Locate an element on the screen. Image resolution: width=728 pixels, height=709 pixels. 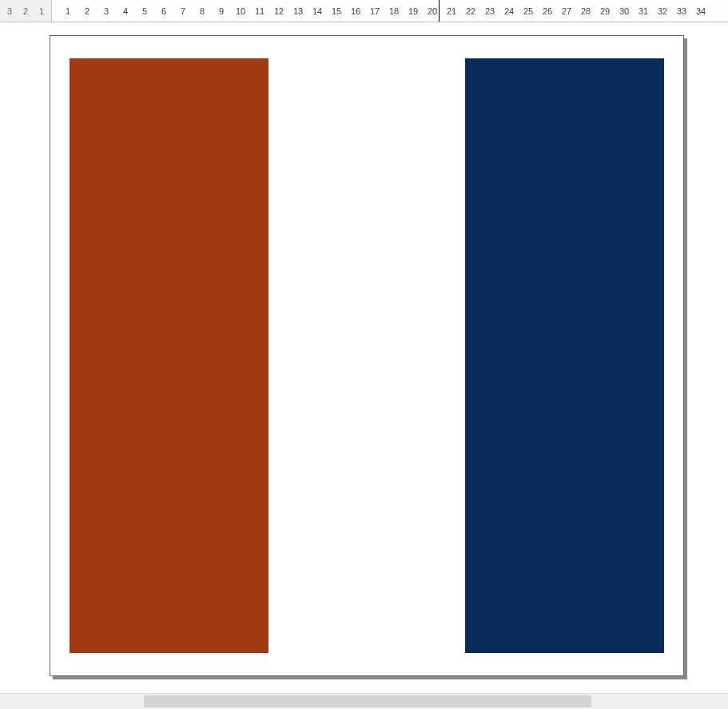
horizontal-scrollbar is located at coordinates (364, 701).